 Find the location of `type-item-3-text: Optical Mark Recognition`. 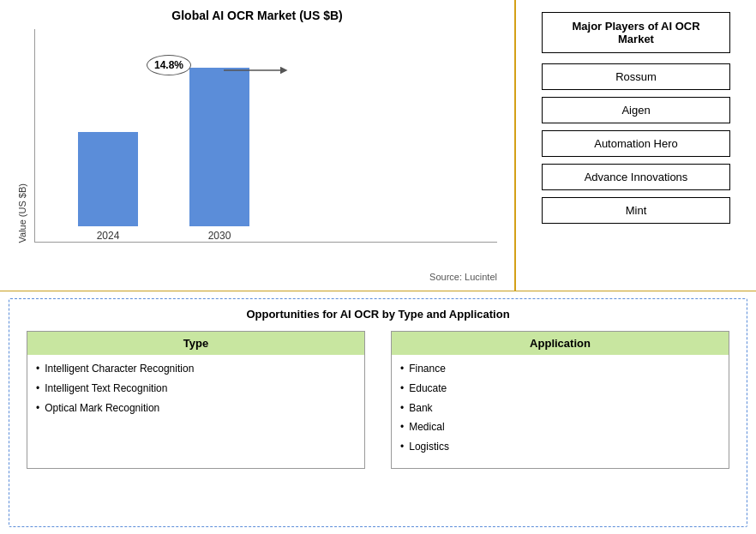

type-item-3-text: Optical Mark Recognition is located at coordinates (102, 408).